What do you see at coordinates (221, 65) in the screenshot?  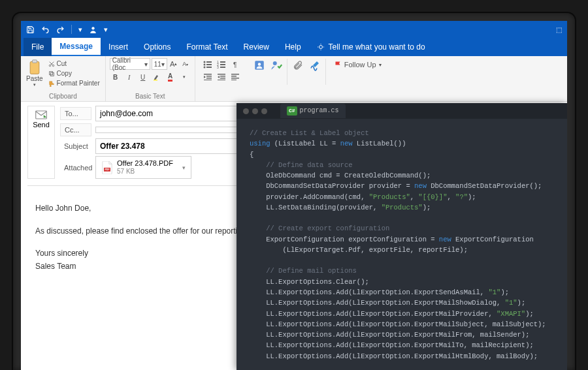 I see `numbered-list-icon: 123` at bounding box center [221, 65].